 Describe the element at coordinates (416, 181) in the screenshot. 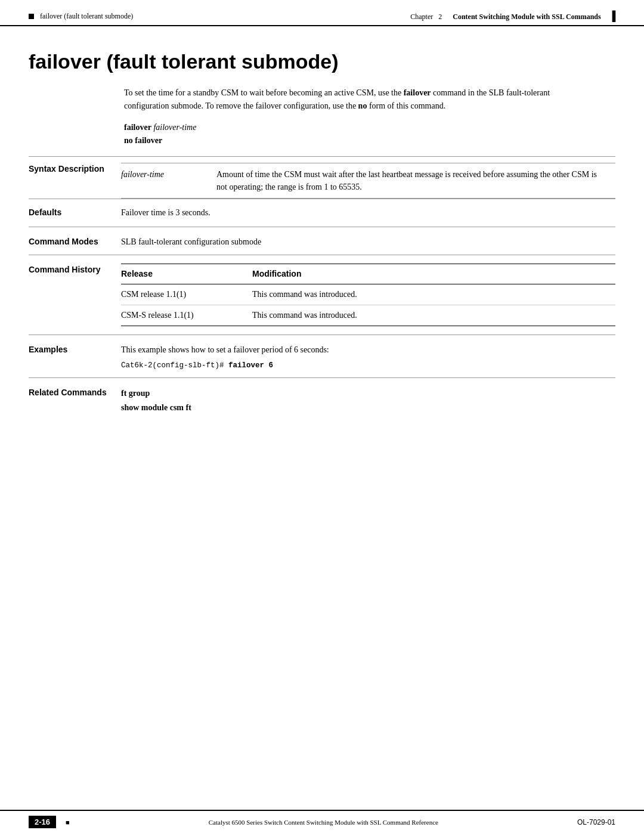

I see `syntax-desc: Amount of time the CSM must wait after t…` at that location.